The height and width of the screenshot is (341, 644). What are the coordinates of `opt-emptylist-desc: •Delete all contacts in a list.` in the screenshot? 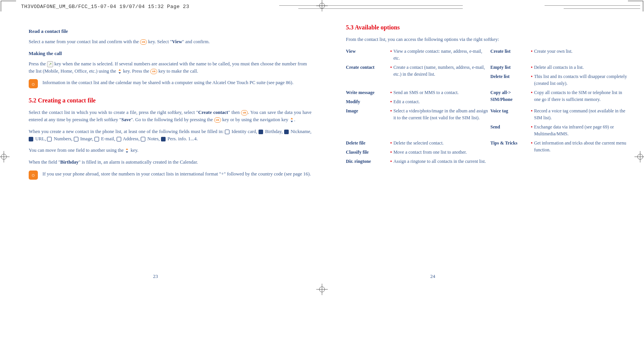 It's located at (580, 67).